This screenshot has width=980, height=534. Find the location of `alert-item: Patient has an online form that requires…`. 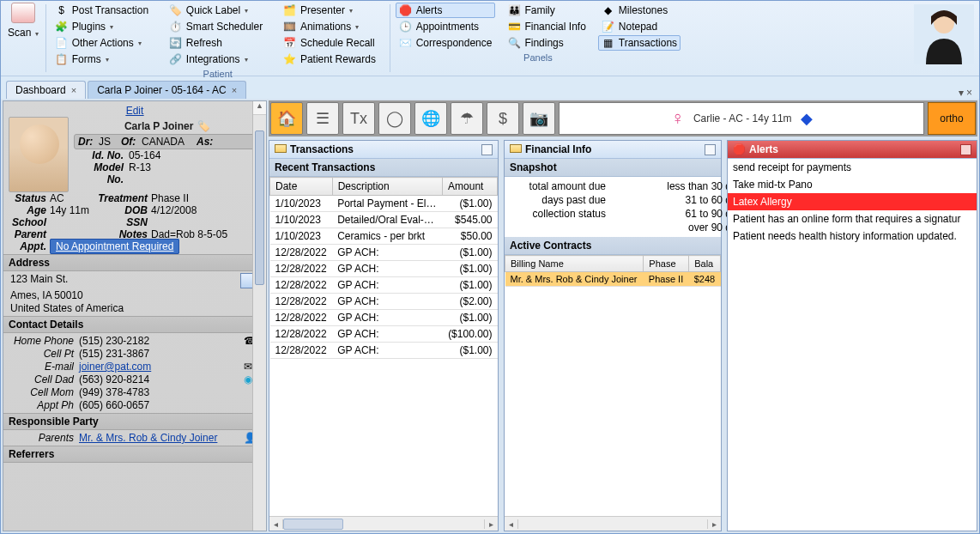

alert-item: Patient has an online form that requires… is located at coordinates (852, 219).